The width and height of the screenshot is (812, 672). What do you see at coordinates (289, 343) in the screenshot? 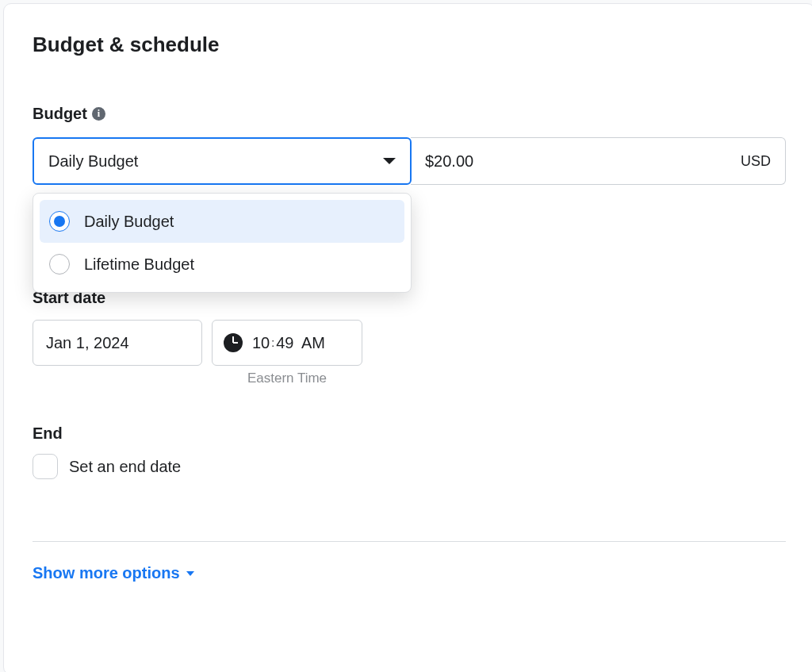
I see `start-time-value: 10:49 AM` at bounding box center [289, 343].